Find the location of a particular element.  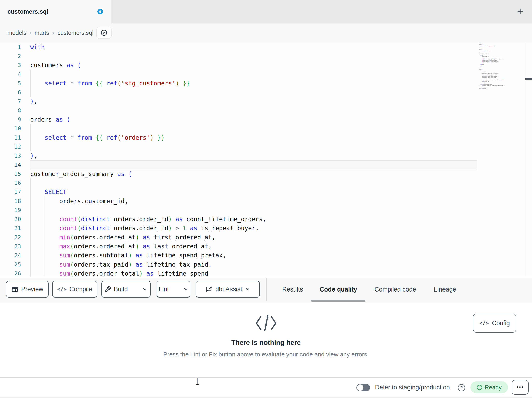

line-number: 14 is located at coordinates (11, 165).